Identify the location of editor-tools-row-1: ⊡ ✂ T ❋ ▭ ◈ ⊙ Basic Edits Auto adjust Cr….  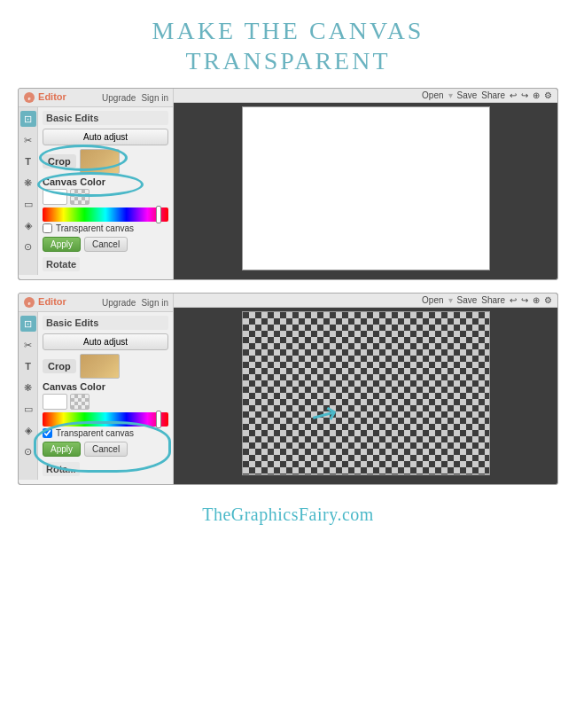
(96, 192).